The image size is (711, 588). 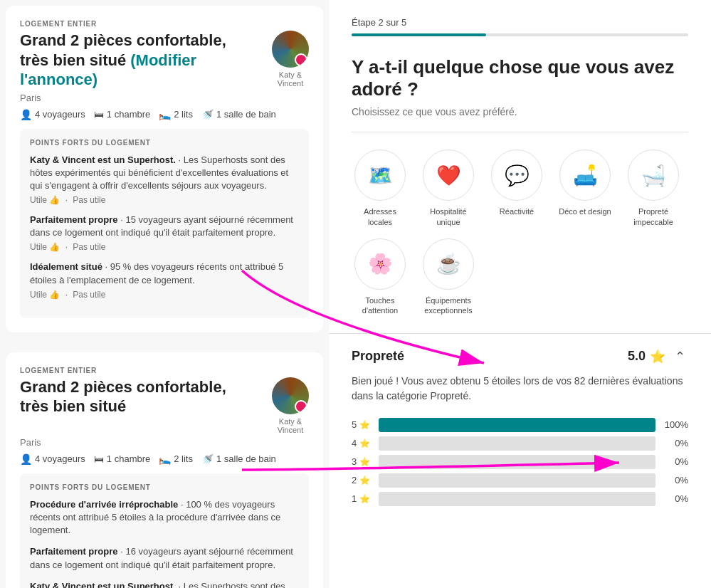 What do you see at coordinates (164, 459) in the screenshot?
I see `listing-details-2: 👤 4 voyageurs 🛏 1 chambre 🛌 2 lits 🚿 1 s…` at bounding box center [164, 459].